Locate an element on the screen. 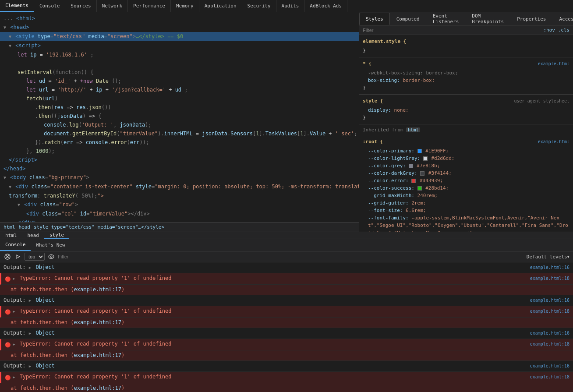 The height and width of the screenshot is (392, 573). levels-dropdown: Default levels is located at coordinates (548, 257).